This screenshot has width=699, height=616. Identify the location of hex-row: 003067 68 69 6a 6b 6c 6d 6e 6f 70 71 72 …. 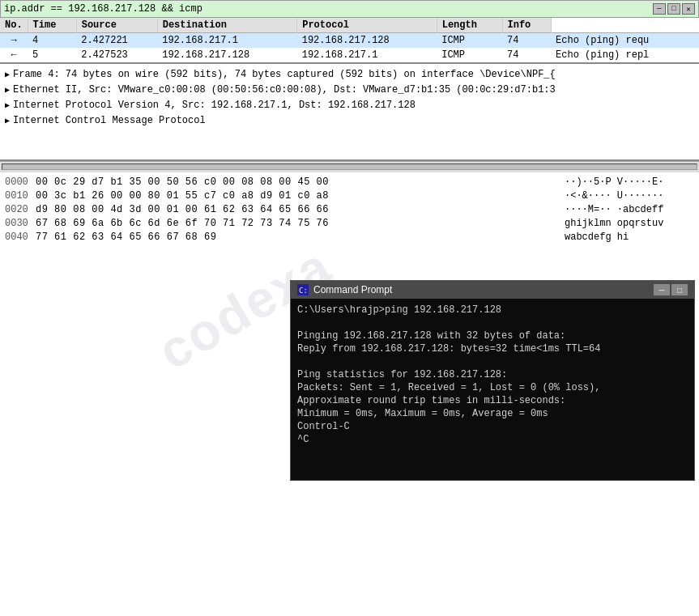
(350, 223).